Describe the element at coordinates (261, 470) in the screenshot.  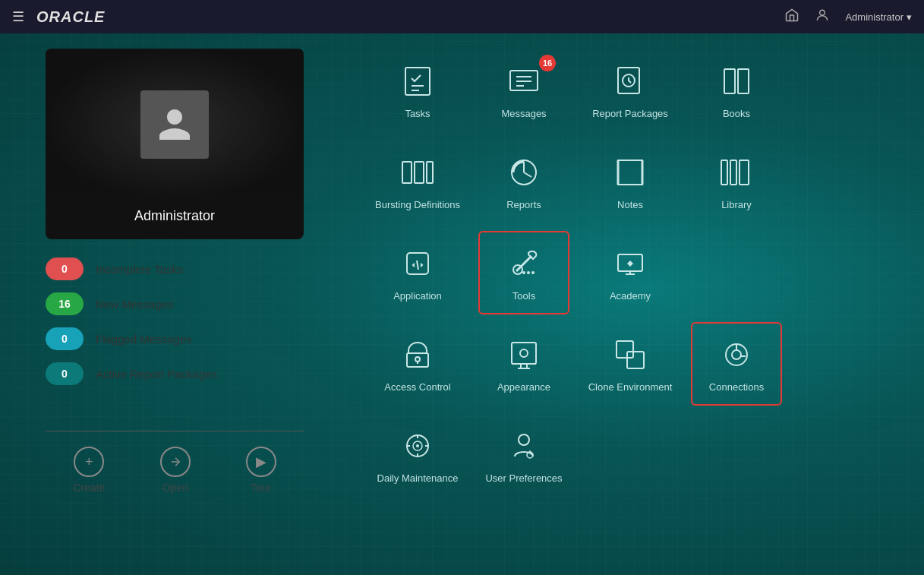
I see `tour-button: ▶ Tour` at that location.